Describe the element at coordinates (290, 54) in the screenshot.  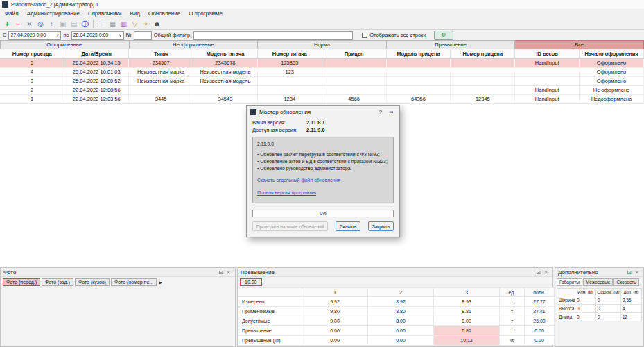
I see `column-header-5: Номер тягача` at that location.